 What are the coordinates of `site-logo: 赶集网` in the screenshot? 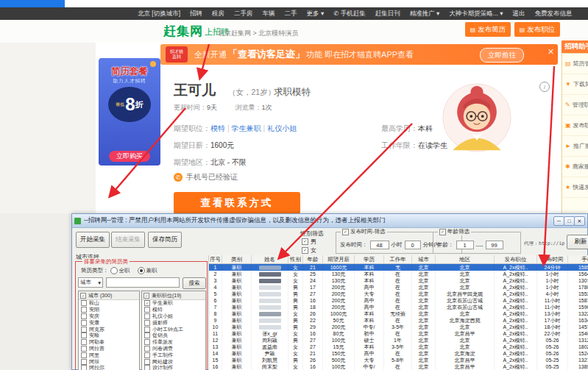 It's located at (183, 31).